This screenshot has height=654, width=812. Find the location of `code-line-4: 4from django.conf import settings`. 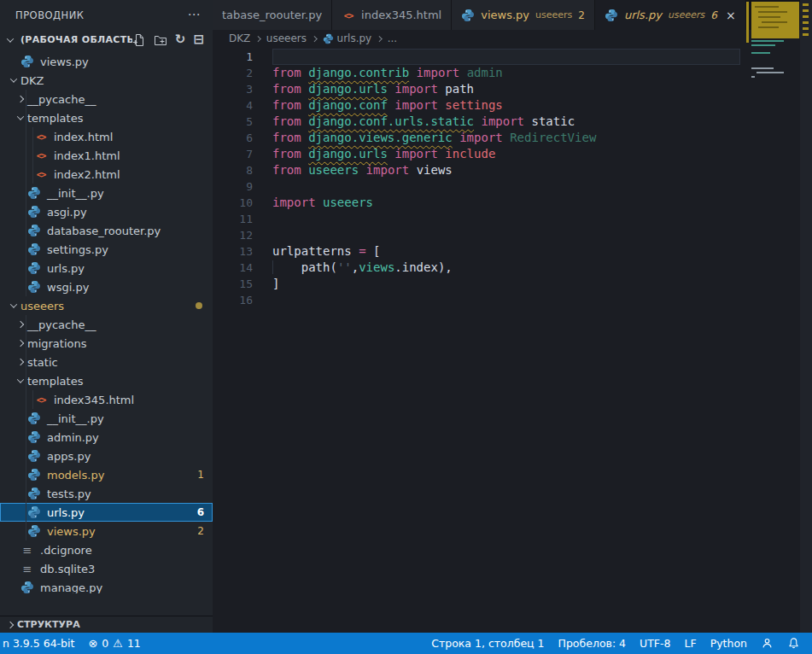

code-line-4: 4from django.conf import settings is located at coordinates (512, 106).